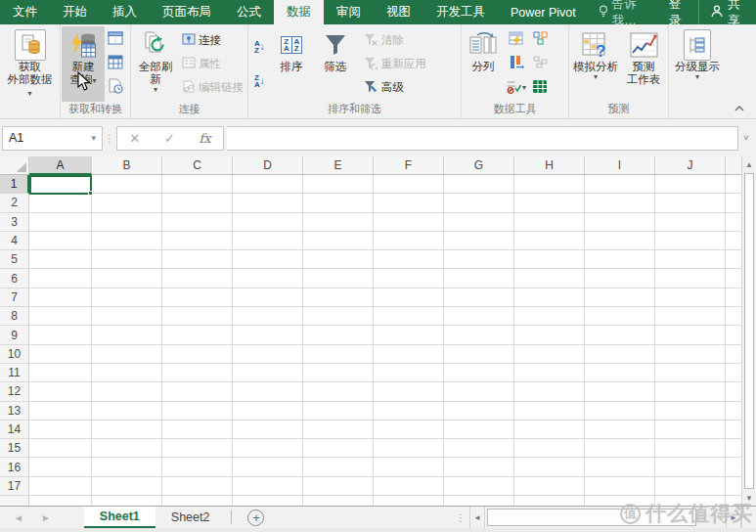 Image resolution: width=756 pixels, height=532 pixels. Describe the element at coordinates (550, 487) in the screenshot. I see `cell-H17` at that location.